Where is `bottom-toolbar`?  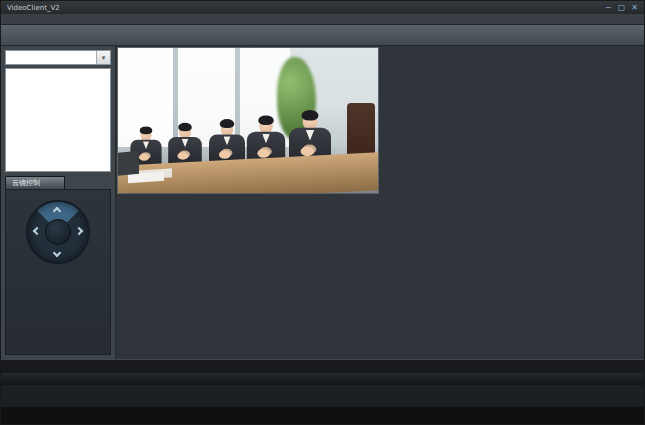
bottom-toolbar is located at coordinates (322, 416).